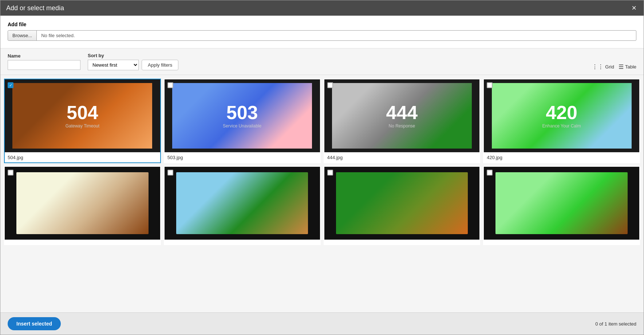 This screenshot has height=335, width=644. Describe the element at coordinates (402, 116) in the screenshot. I see `media-item-image-444: 444No Response` at that location.